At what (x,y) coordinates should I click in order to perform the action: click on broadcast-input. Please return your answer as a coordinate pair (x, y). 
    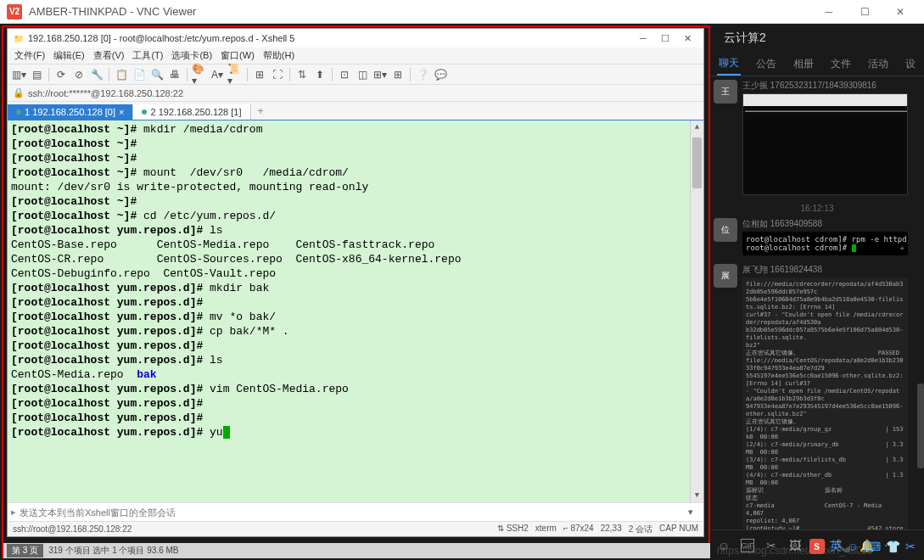
    Looking at the image, I should click on (352, 512).